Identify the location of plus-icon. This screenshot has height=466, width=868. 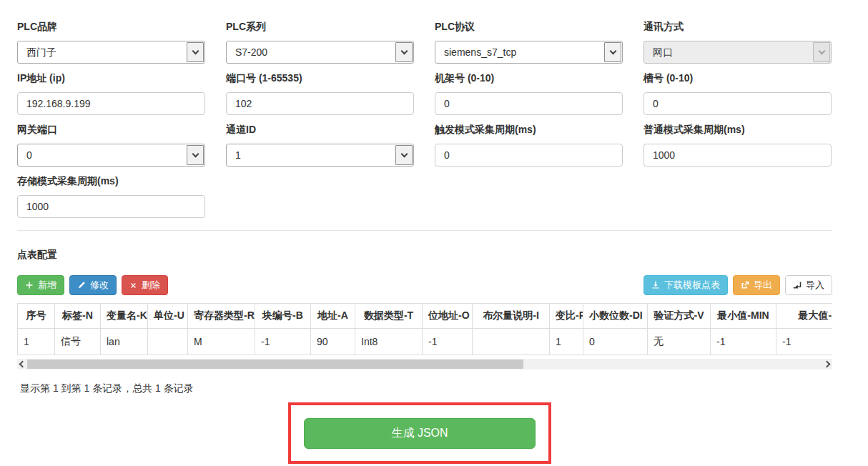
(29, 285).